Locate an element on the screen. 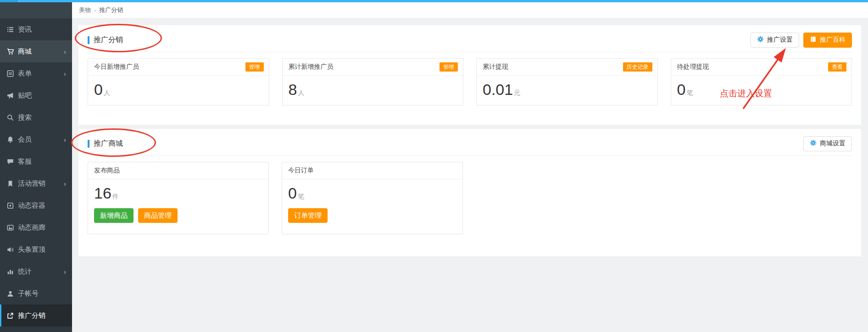  sidebar-item-tieba: 贴吧 is located at coordinates (36, 95).